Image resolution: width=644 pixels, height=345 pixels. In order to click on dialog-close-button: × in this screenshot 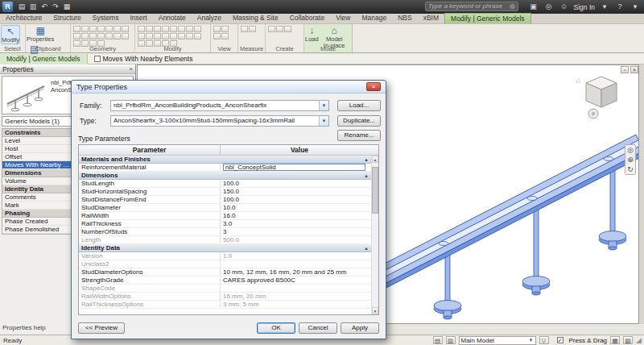, I will do `click(374, 87)`.